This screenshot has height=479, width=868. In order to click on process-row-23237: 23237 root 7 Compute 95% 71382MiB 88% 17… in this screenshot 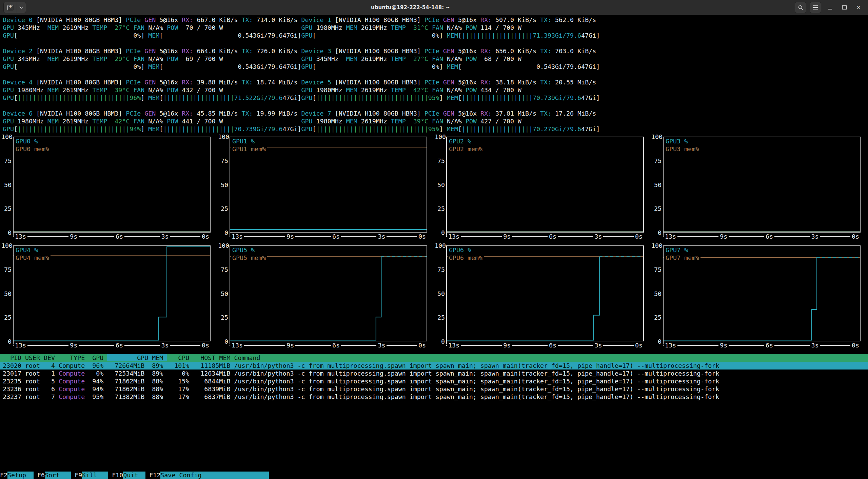, I will do `click(434, 397)`.